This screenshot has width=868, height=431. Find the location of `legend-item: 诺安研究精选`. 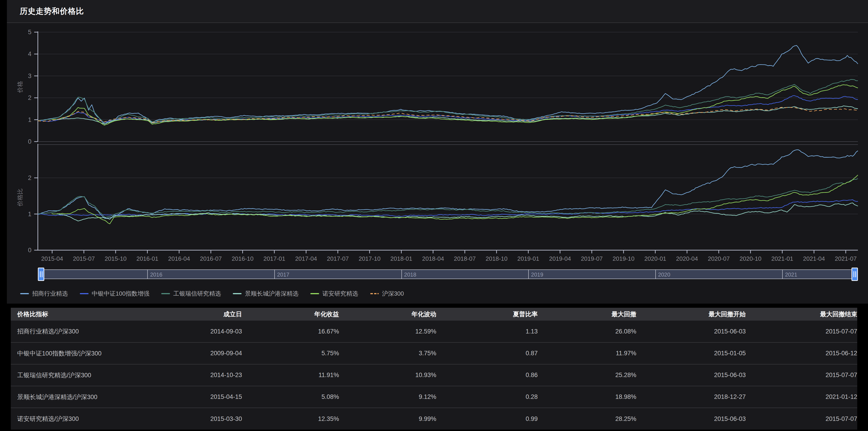

legend-item: 诺安研究精选 is located at coordinates (334, 294).